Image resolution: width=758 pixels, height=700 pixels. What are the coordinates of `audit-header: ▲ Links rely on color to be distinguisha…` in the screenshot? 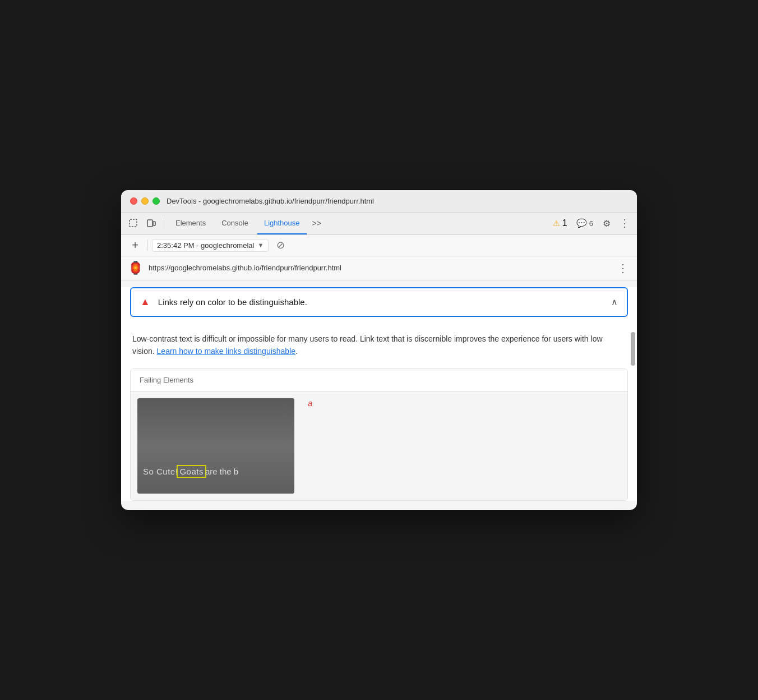 It's located at (379, 302).